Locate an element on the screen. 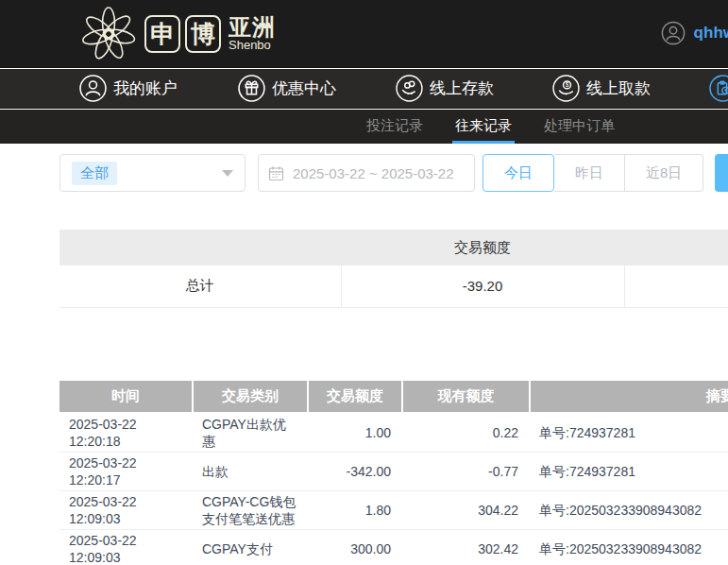 The height and width of the screenshot is (565, 728). logo-char-shen: 申 is located at coordinates (162, 34).